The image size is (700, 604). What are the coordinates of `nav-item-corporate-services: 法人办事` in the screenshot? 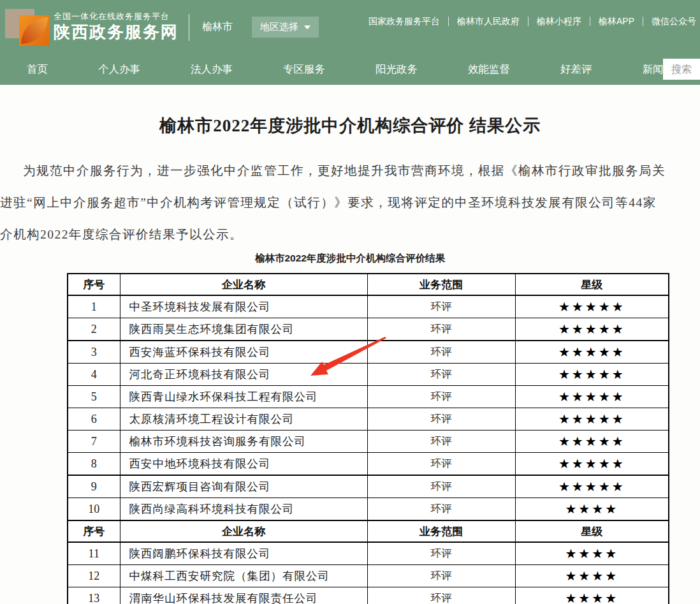 It's located at (212, 70).